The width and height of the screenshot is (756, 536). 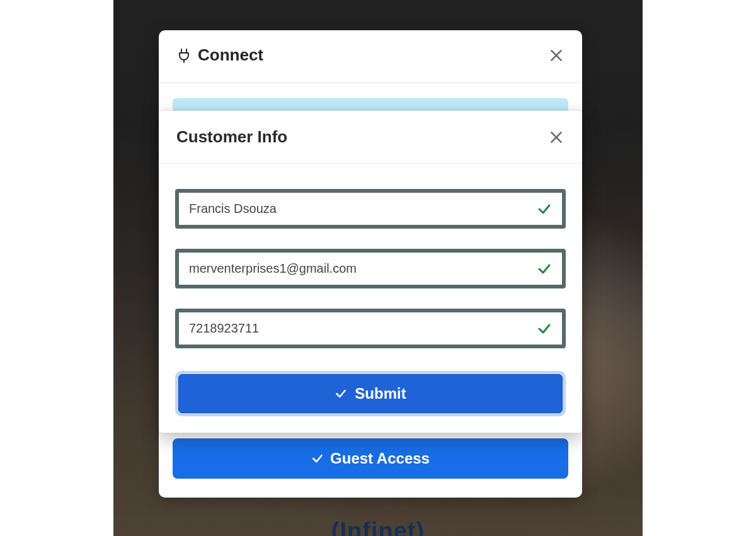 What do you see at coordinates (370, 105) in the screenshot?
I see `info-banner` at bounding box center [370, 105].